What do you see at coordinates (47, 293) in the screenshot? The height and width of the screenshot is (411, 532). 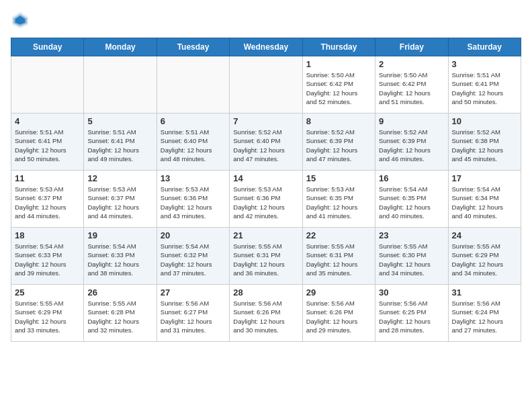 I see `day-number: 25` at bounding box center [47, 293].